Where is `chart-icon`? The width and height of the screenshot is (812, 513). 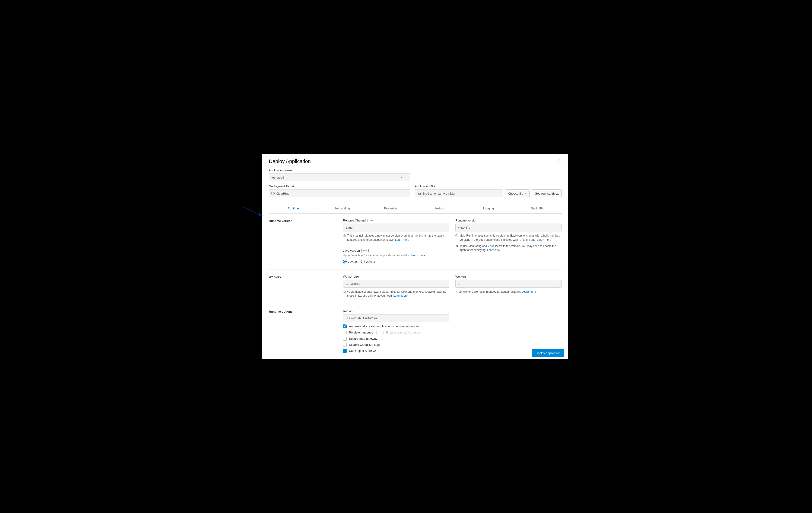
chart-icon is located at coordinates (457, 246).